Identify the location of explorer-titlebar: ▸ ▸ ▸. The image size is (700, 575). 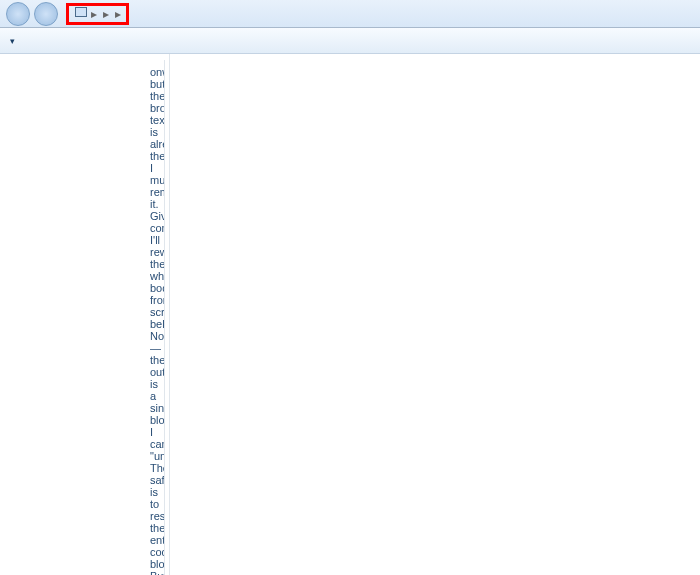
(350, 14).